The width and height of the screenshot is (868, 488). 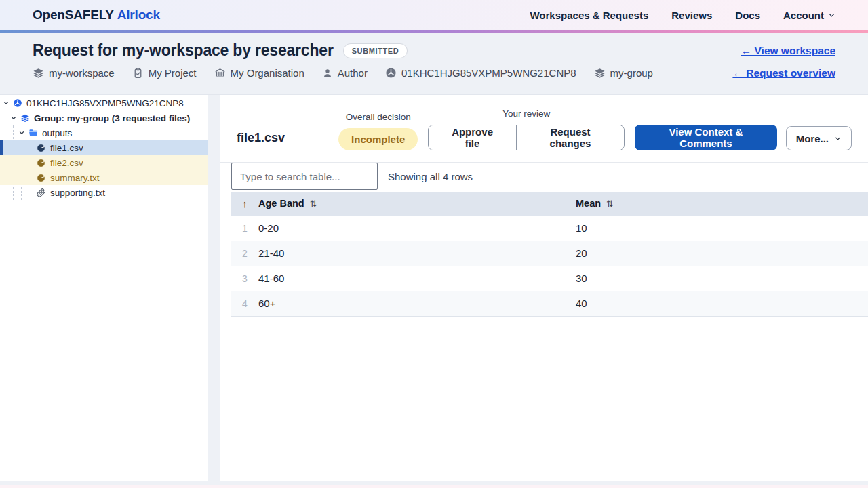 I want to click on organisation-icon, so click(x=220, y=73).